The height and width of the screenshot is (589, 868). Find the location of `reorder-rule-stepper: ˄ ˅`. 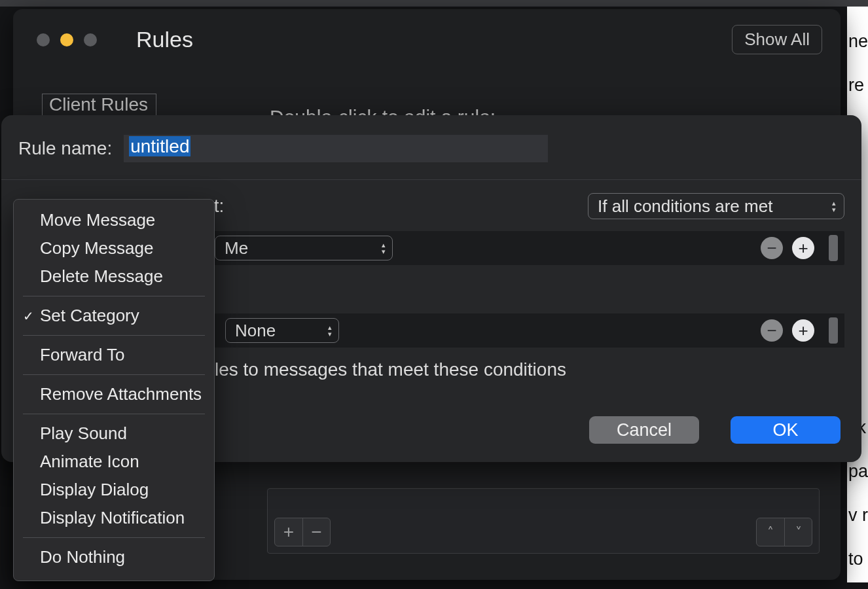

reorder-rule-stepper: ˄ ˅ is located at coordinates (784, 532).